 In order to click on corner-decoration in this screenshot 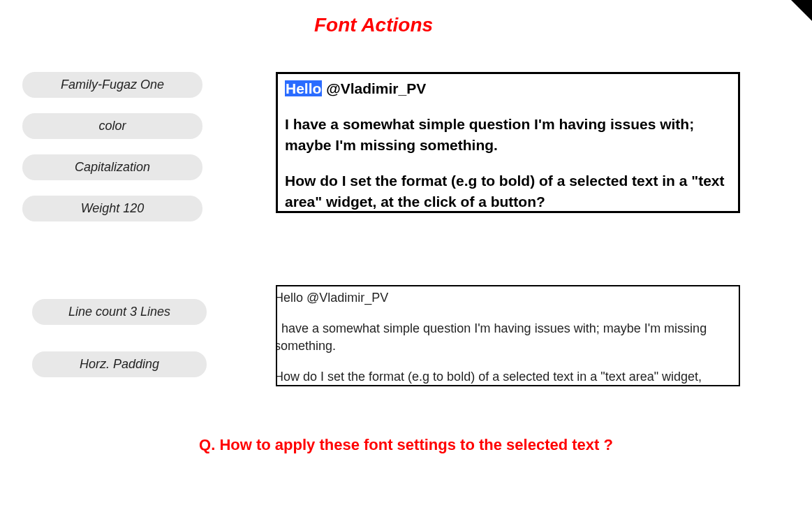, I will do `click(802, 10)`.